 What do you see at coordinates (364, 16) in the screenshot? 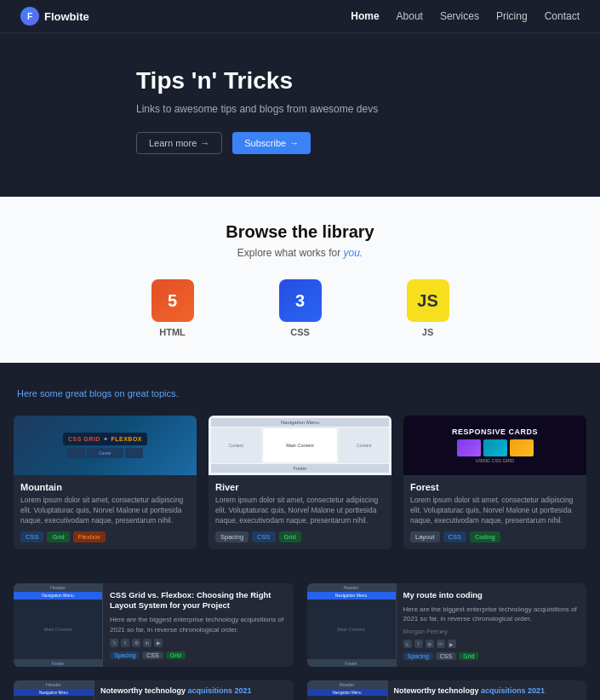
I see `nav-home: Home` at bounding box center [364, 16].